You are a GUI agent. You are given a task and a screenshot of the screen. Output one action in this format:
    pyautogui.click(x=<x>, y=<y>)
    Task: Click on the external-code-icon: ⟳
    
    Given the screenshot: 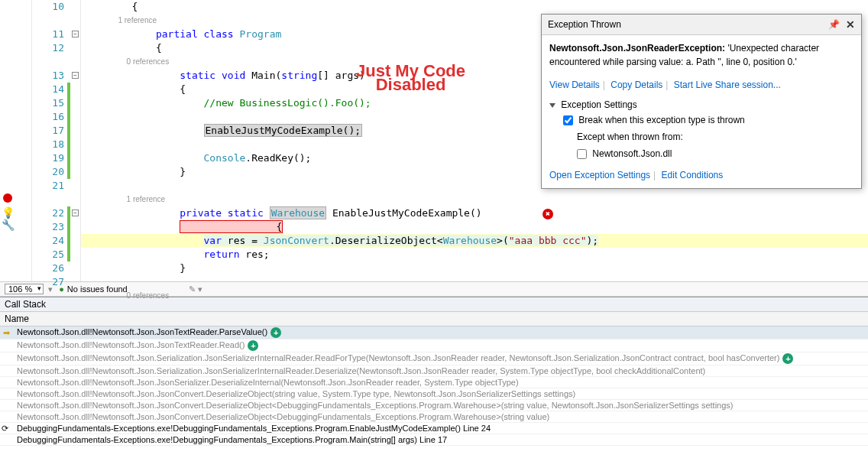 What is the action you would take?
    pyautogui.click(x=5, y=428)
    